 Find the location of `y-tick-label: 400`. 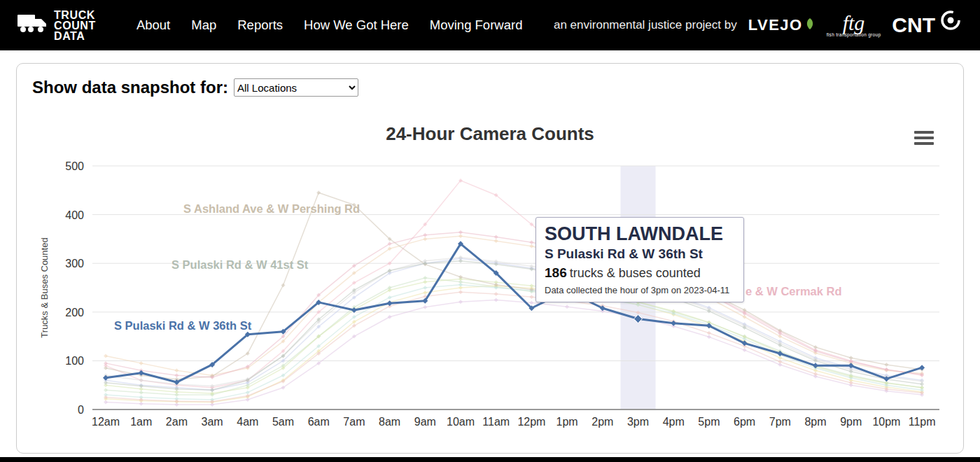

y-tick-label: 400 is located at coordinates (74, 216).